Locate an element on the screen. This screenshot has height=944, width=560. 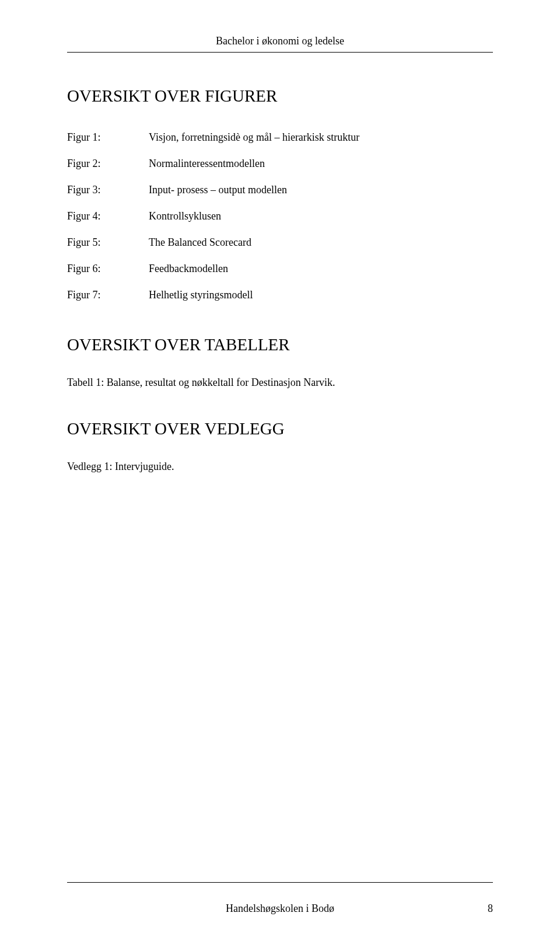
figure-desc: Visjon, forretningsidè og mål – hierarki… is located at coordinates (321, 138).